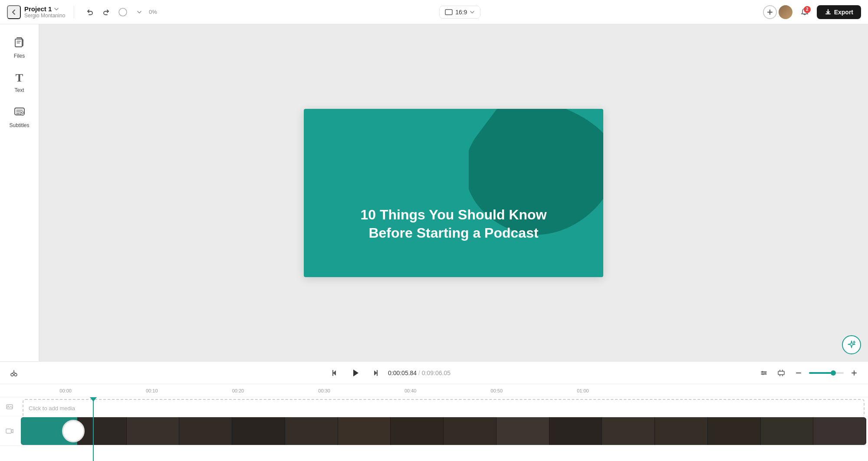 The width and height of the screenshot is (868, 461). Describe the element at coordinates (90, 12) in the screenshot. I see `undo-button` at that location.